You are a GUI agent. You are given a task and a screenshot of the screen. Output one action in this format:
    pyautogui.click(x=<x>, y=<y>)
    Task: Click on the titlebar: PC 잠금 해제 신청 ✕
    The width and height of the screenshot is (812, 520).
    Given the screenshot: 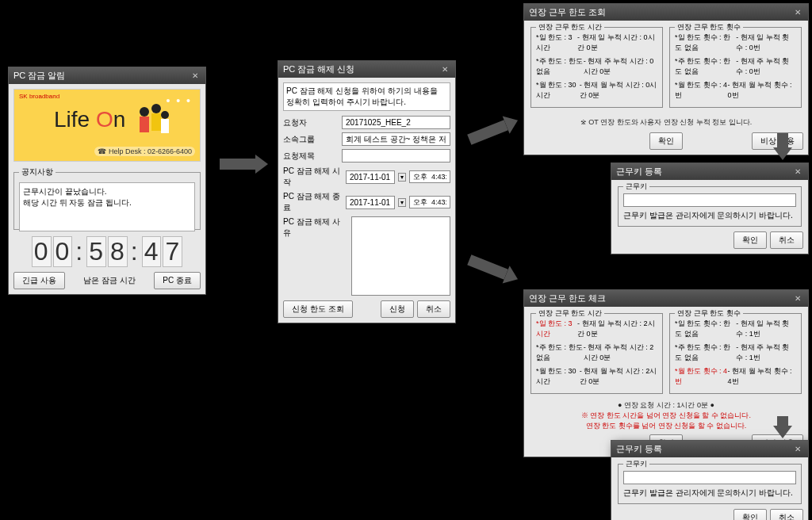 What is the action you would take?
    pyautogui.click(x=366, y=70)
    